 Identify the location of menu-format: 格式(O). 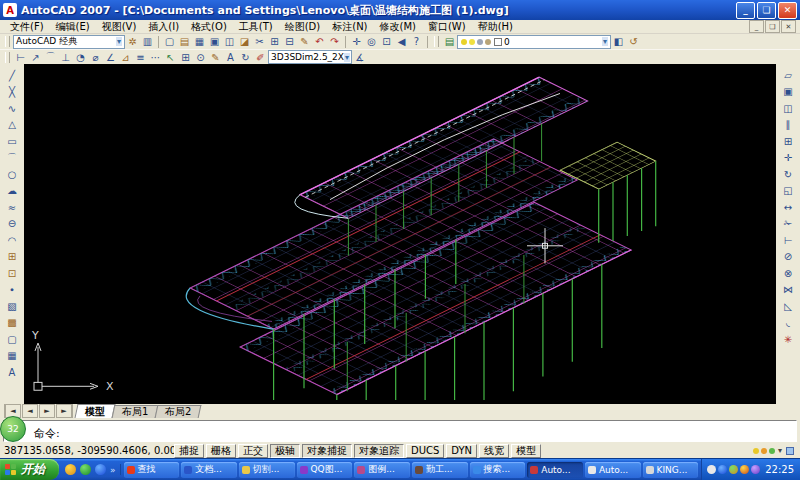
(209, 27).